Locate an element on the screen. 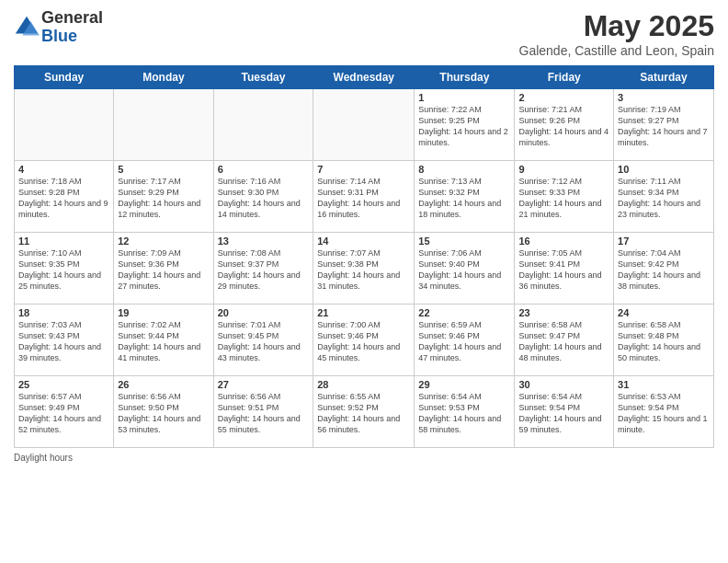 This screenshot has height=563, width=728. day-number: 14 is located at coordinates (364, 241).